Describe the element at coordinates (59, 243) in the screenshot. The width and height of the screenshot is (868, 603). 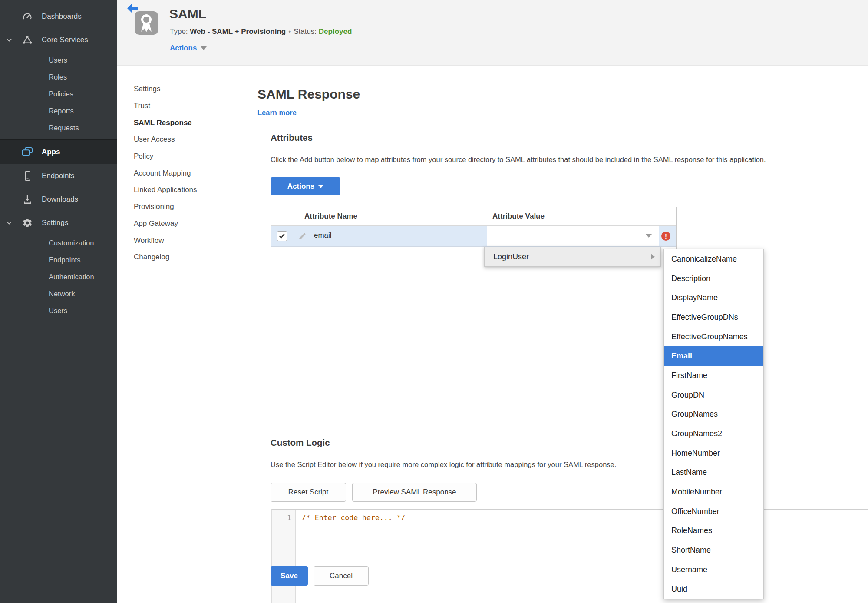
I see `sidebar-item: Customization` at that location.